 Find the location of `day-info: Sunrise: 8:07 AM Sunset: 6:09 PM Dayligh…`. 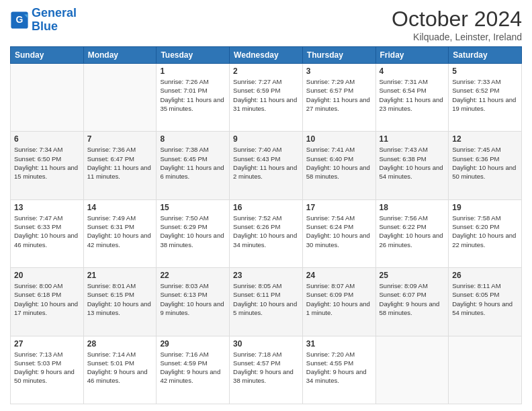

day-info: Sunrise: 8:07 AM Sunset: 6:09 PM Dayligh… is located at coordinates (339, 300).